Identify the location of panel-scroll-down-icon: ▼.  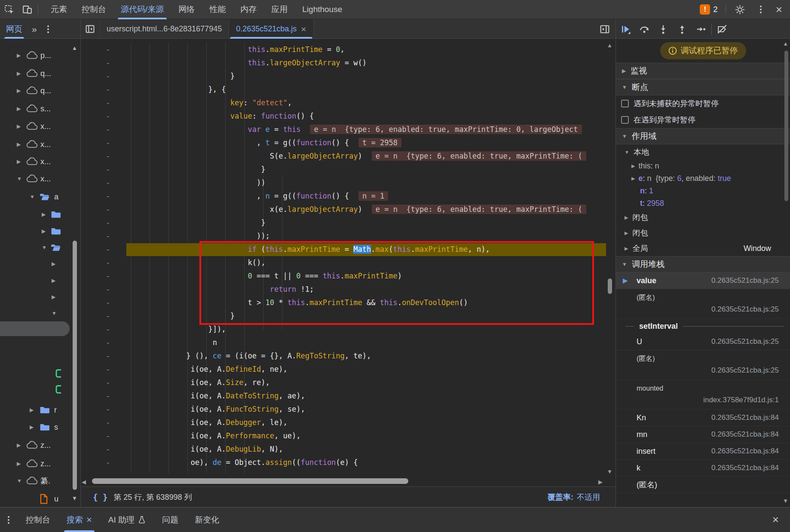
(786, 501).